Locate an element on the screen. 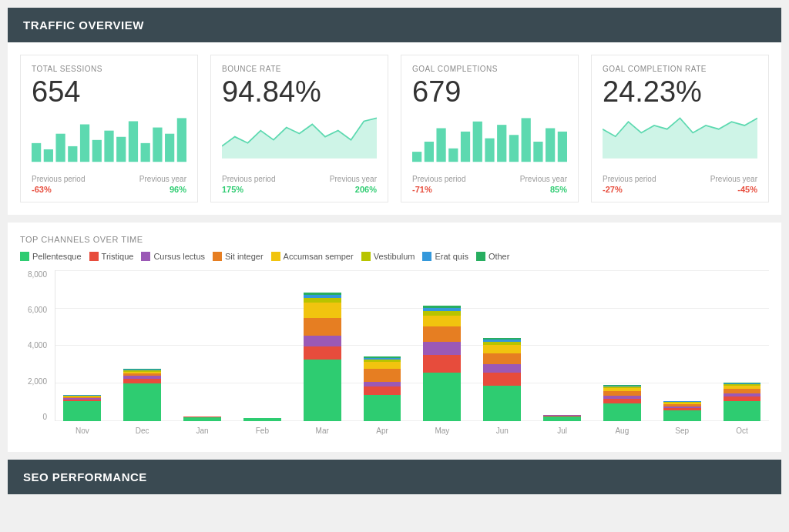 Image resolution: width=789 pixels, height=532 pixels. bar-month-label: Dec is located at coordinates (143, 431).